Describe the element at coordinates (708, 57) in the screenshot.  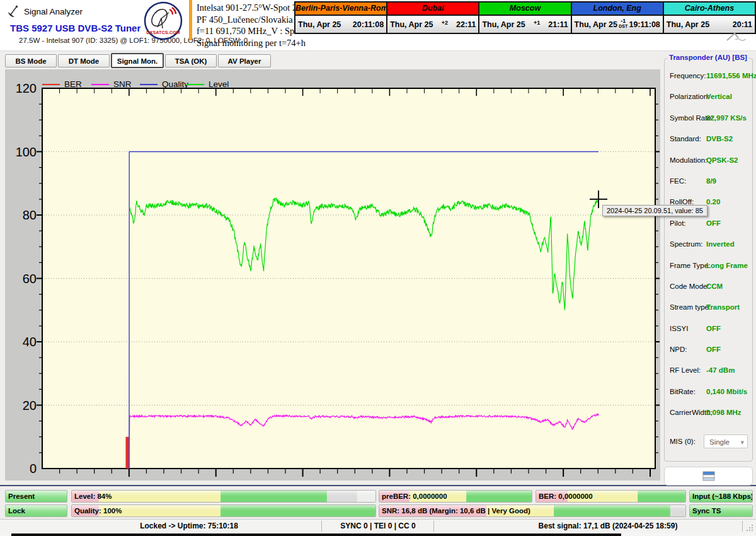
I see `transponder-panel-title: Transponder (AU) [BS]` at that location.